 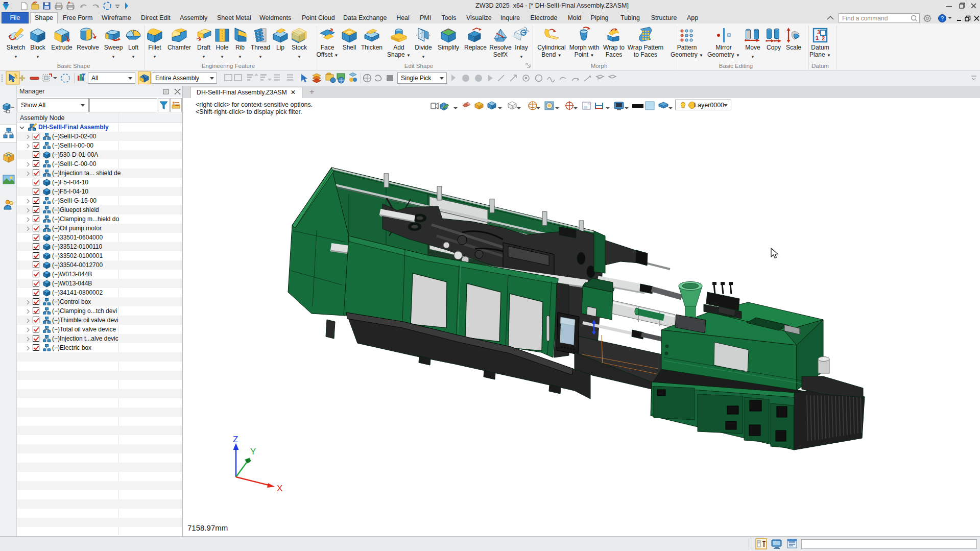 What do you see at coordinates (280, 488) in the screenshot?
I see `svg-text: X` at bounding box center [280, 488].